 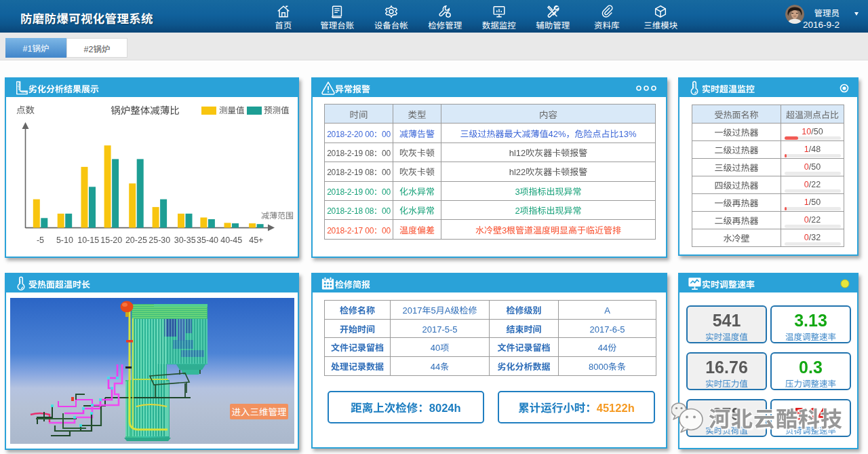 What do you see at coordinates (41, 239) in the screenshot?
I see `svg-text: -5` at bounding box center [41, 239].